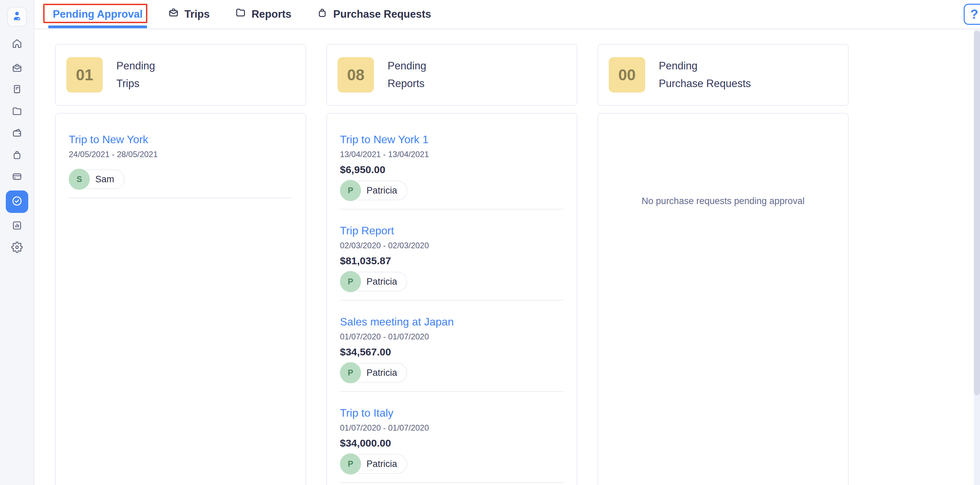 This screenshot has height=485, width=980. What do you see at coordinates (627, 75) in the screenshot?
I see `count-badge: 00` at bounding box center [627, 75].